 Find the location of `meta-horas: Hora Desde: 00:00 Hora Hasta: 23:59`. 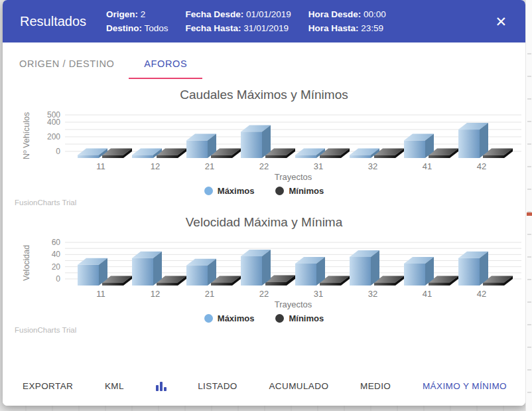

meta-horas: Hora Desde: 00:00 Hora Hasta: 23:59 is located at coordinates (348, 21).